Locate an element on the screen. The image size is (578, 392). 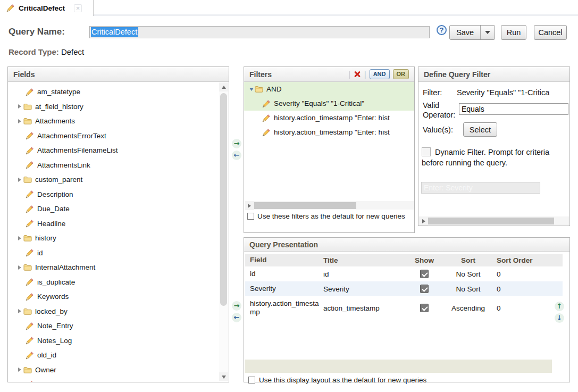
delete-filter-icon is located at coordinates (357, 74).